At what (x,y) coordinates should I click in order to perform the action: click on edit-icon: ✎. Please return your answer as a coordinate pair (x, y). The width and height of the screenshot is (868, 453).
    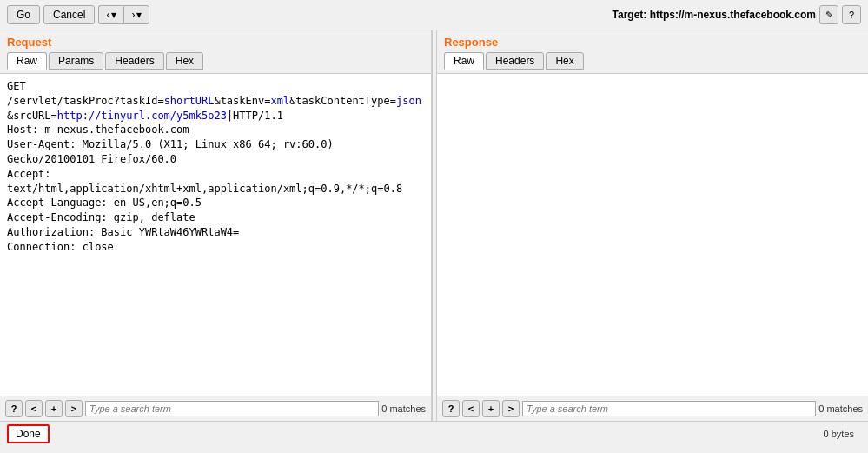
    Looking at the image, I should click on (829, 16).